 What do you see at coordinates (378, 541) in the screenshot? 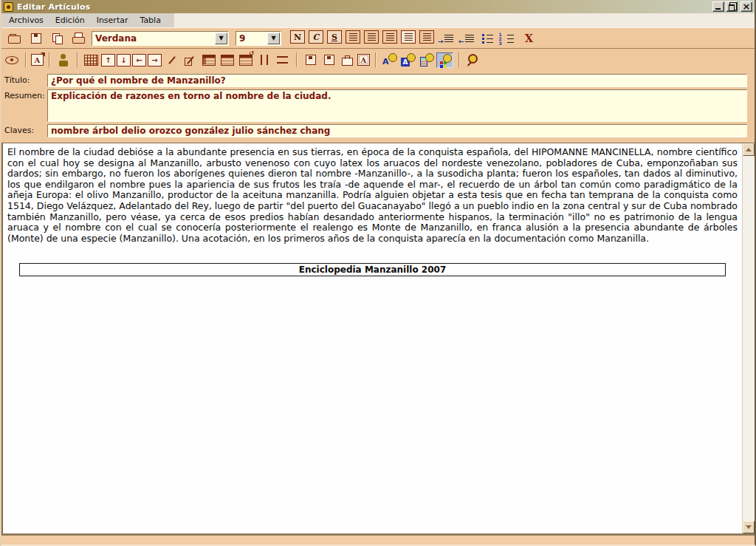
I see `status-bar` at bounding box center [378, 541].